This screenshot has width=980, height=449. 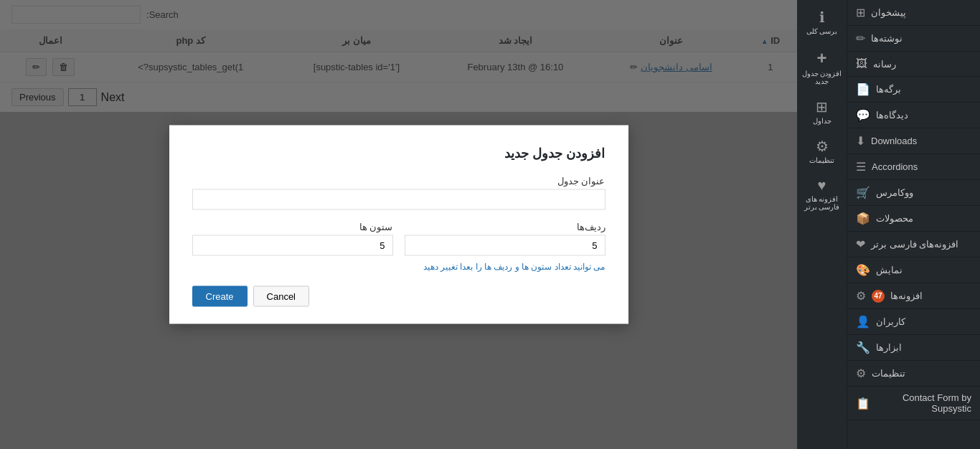 What do you see at coordinates (505, 227) in the screenshot?
I see `rows-label: ردیف‌ها` at bounding box center [505, 227].